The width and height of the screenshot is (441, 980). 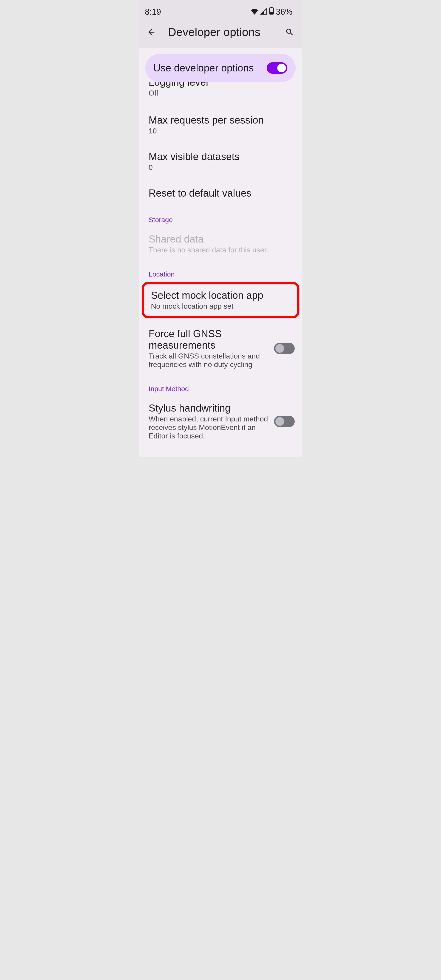 I want to click on item-text: Force full GNSS measurements Track all G…, so click(x=209, y=348).